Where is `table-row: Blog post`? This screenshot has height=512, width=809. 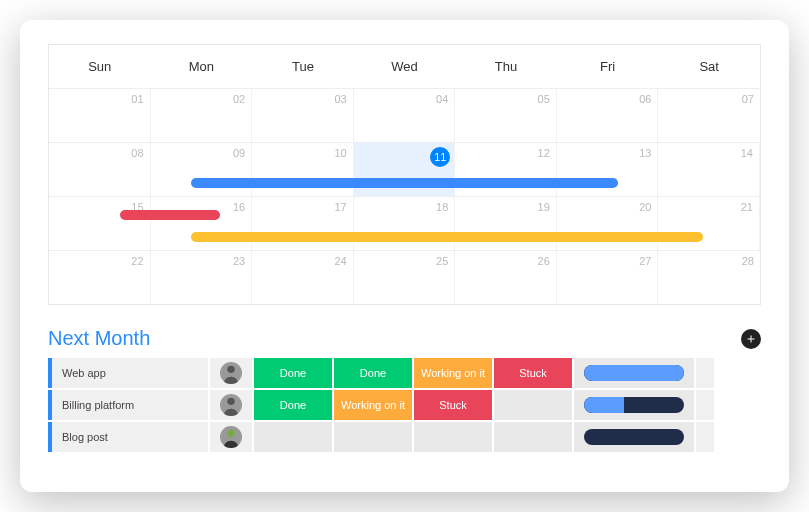
table-row: Blog post is located at coordinates (404, 437).